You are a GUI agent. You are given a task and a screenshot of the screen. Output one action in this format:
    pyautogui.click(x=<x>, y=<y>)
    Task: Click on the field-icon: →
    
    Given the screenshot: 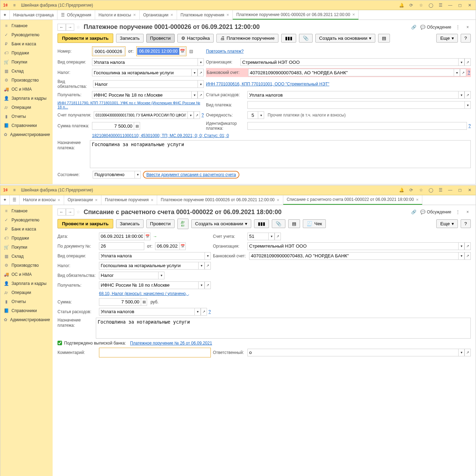 What is the action you would take?
    pyautogui.click(x=155, y=236)
    